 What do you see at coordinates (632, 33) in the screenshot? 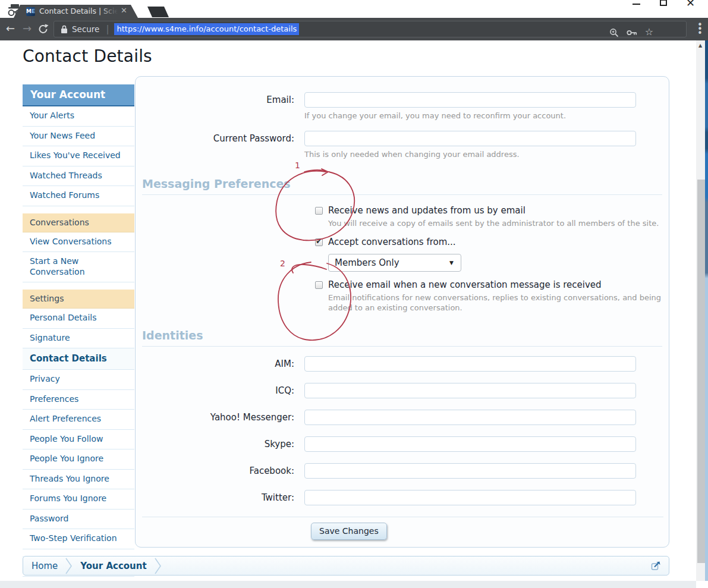
I see `password-key-icon` at bounding box center [632, 33].